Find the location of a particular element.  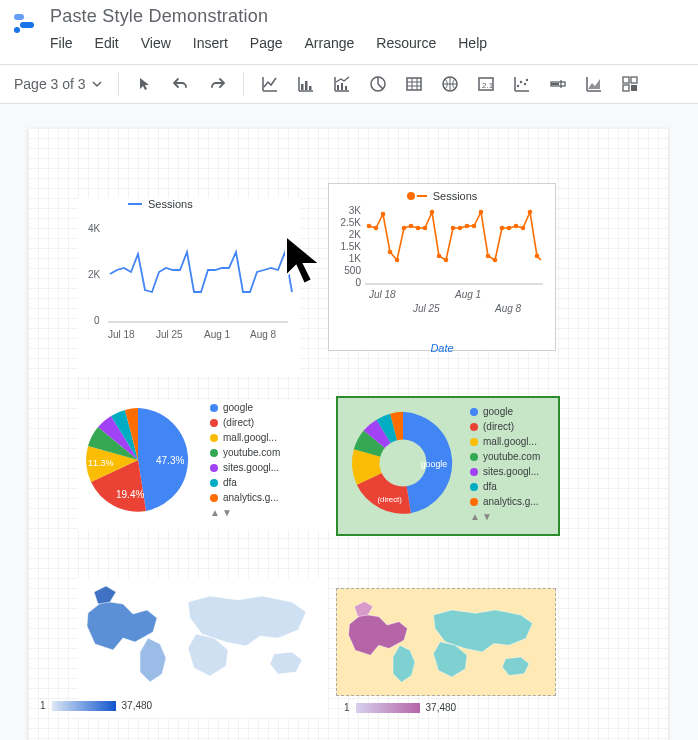

select-tool-button is located at coordinates (145, 84).